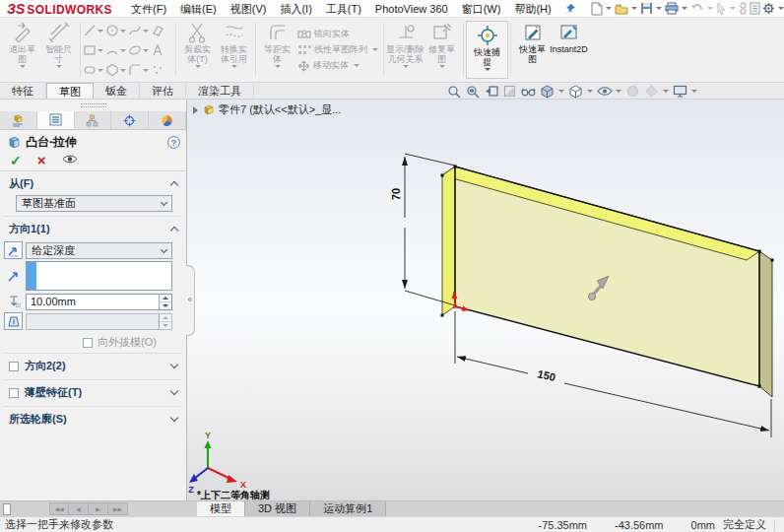  Describe the element at coordinates (138, 31) in the screenshot. I see `spline-tool-icon` at that location.